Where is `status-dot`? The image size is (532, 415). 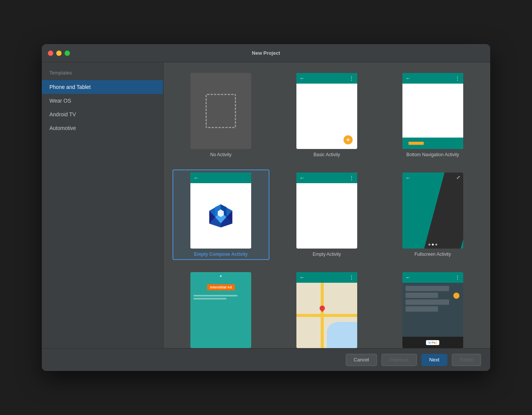
status-dot is located at coordinates (221, 276).